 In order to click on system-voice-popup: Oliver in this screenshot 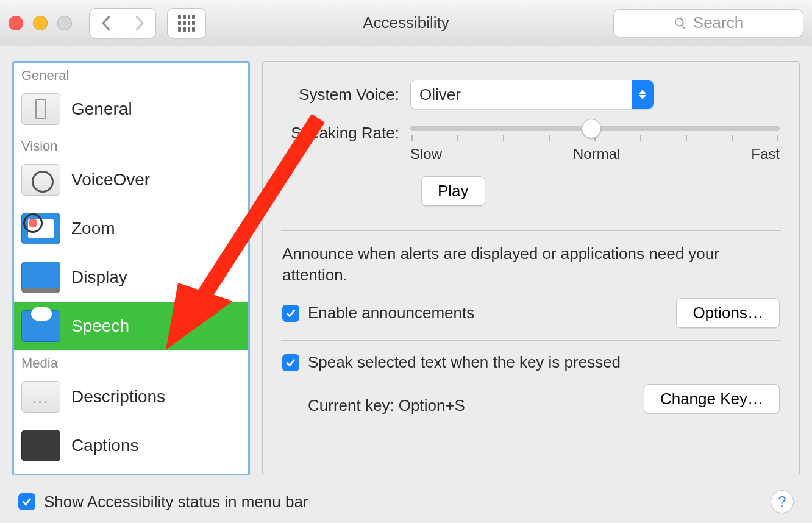, I will do `click(532, 94)`.